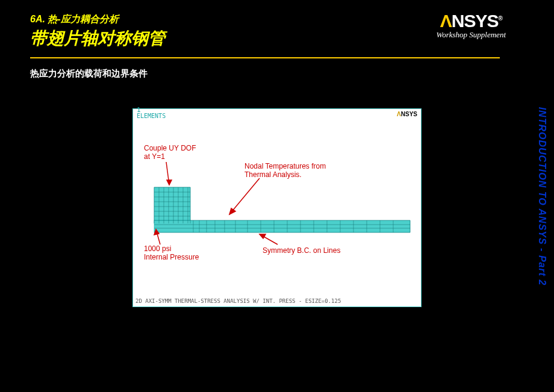 This screenshot has width=554, height=392. What do you see at coordinates (542, 196) in the screenshot?
I see `sidebar: INTRODUCTION TO ANSYS - Part 2` at bounding box center [542, 196].